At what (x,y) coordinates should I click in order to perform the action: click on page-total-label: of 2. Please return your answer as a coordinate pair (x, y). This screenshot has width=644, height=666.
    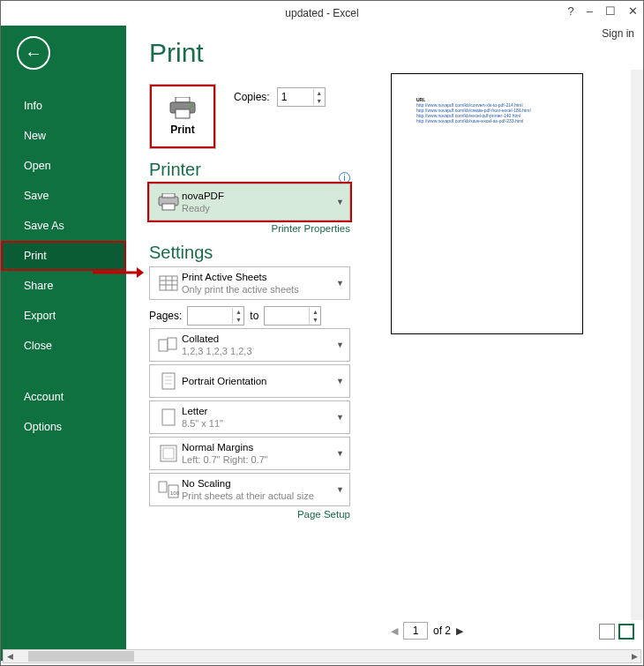
    Looking at the image, I should click on (442, 631).